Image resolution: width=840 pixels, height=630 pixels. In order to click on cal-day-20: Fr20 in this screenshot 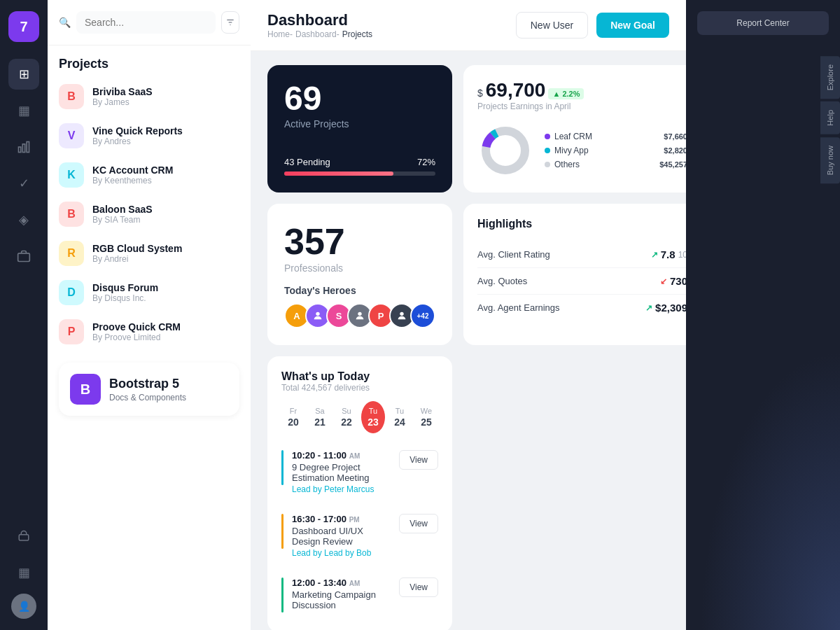, I will do `click(293, 417)`.